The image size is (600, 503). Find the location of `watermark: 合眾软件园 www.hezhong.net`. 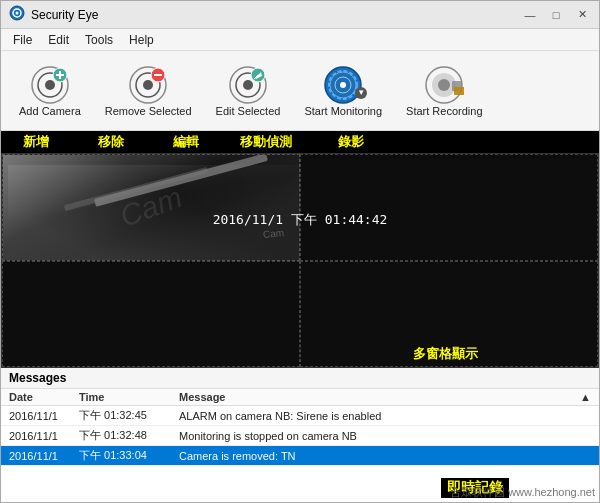

watermark: 合眾软件园 www.hezhong.net is located at coordinates (522, 492).